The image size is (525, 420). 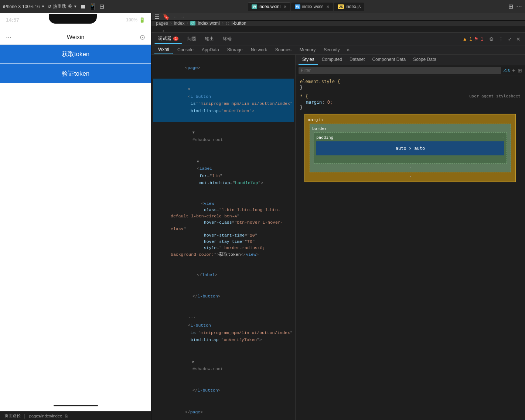 I want to click on tab-terminal-label: 终端, so click(x=227, y=39).